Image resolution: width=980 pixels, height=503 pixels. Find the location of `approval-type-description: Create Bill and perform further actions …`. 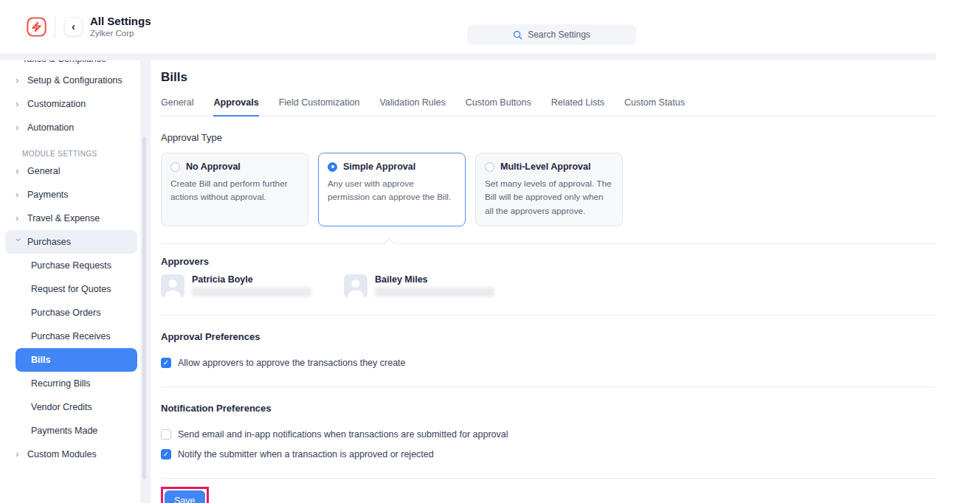

approval-type-description: Create Bill and perform further actions … is located at coordinates (235, 190).